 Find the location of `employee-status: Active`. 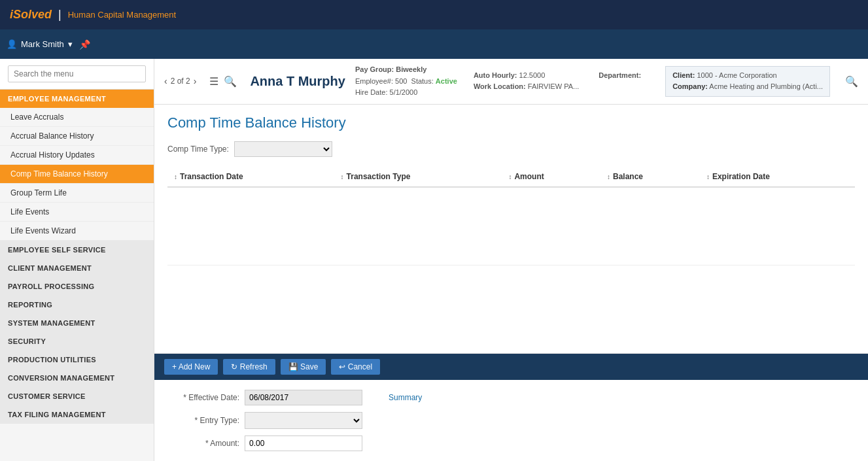

employee-status: Active is located at coordinates (446, 81).